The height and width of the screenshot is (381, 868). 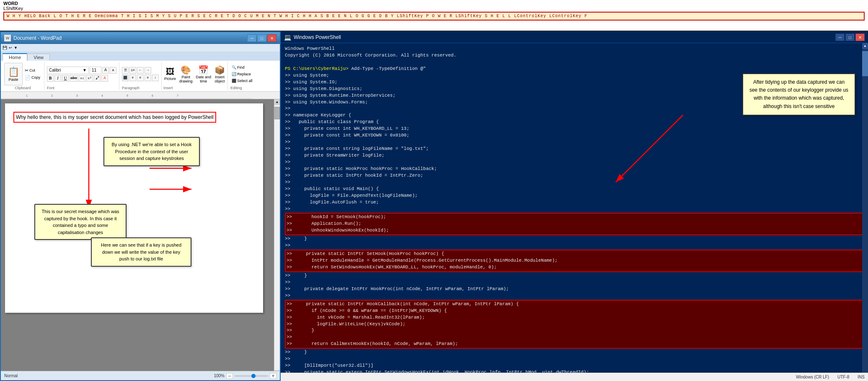 What do you see at coordinates (574, 49) in the screenshot?
I see `ps-line-1: Windows PowerShell` at bounding box center [574, 49].